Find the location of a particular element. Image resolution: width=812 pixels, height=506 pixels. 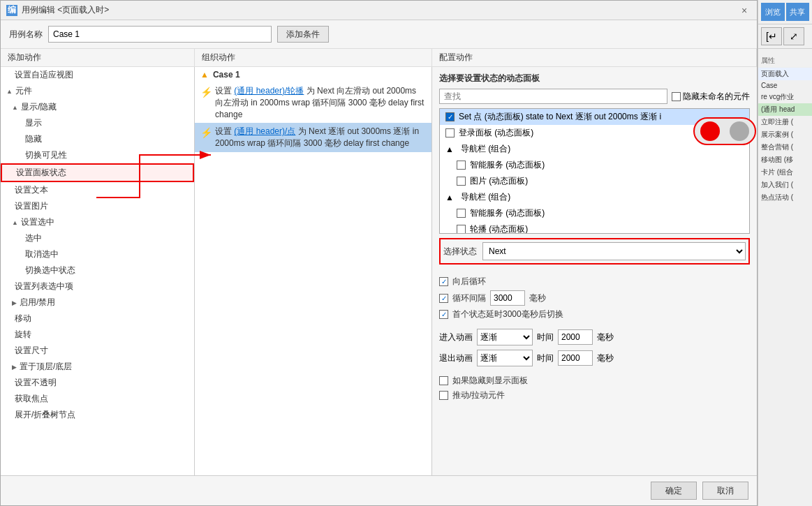

exit-time-unit: 毫秒 is located at coordinates (605, 359).